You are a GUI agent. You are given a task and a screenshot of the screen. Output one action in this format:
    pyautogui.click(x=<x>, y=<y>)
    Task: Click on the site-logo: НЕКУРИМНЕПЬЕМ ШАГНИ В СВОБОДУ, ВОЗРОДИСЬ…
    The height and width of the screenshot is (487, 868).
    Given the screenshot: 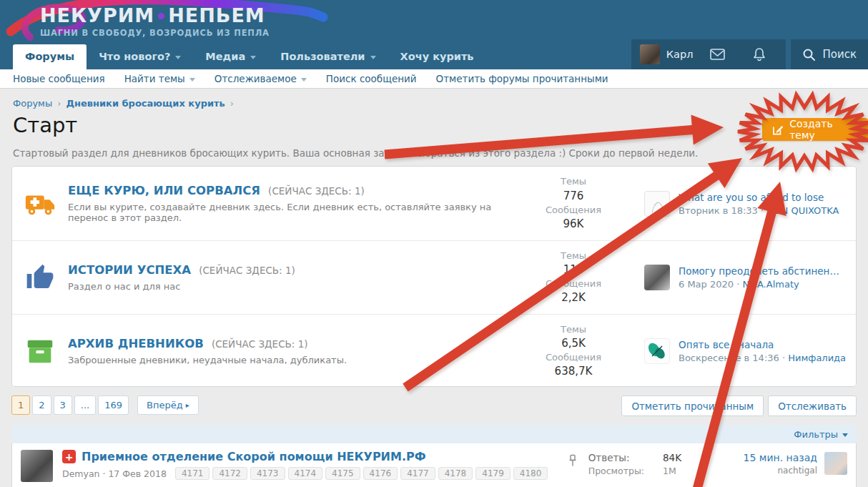 What is the action you would take?
    pyautogui.click(x=154, y=21)
    